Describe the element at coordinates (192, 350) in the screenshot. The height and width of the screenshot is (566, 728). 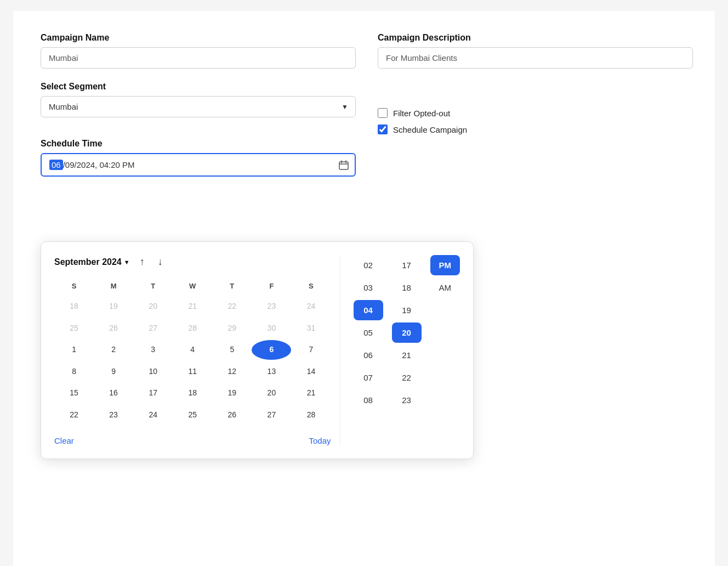
I see `table-row: 4` at that location.